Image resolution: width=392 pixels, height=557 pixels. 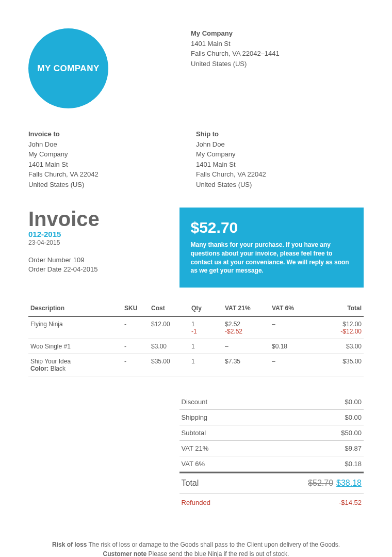 I want to click on subtotal-label: Subtotal, so click(x=194, y=433).